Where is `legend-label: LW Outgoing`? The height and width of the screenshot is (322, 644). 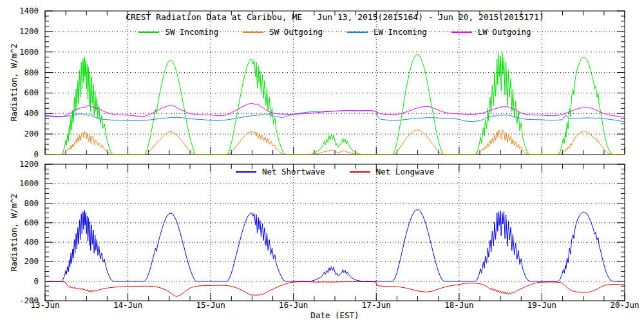
legend-label: LW Outgoing is located at coordinates (505, 32).